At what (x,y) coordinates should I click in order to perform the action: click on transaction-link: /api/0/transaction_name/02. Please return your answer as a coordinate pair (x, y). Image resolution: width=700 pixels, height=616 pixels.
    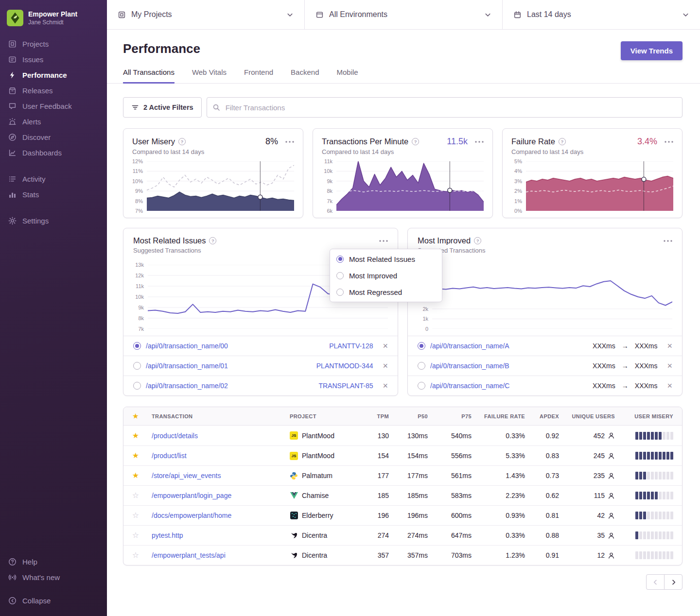
    Looking at the image, I should click on (229, 386).